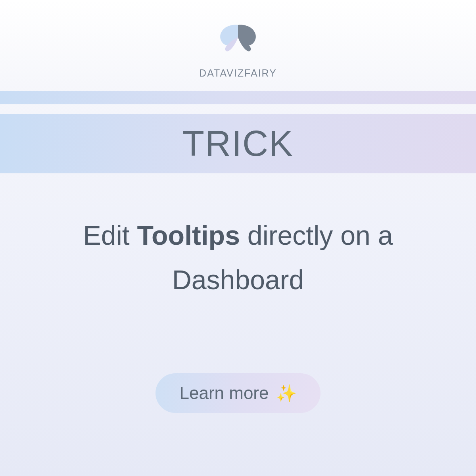 This screenshot has height=476, width=476. I want to click on banner-label: TRICK, so click(238, 144).